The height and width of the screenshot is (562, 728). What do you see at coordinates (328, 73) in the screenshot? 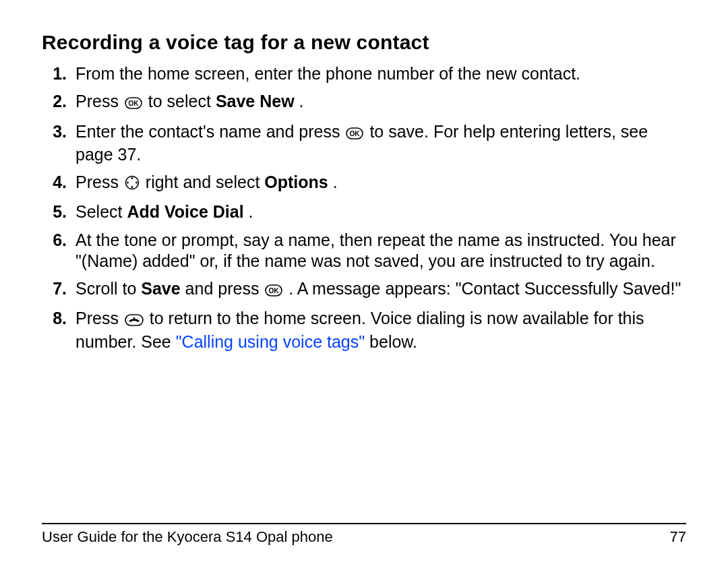
I see `step-text: From the home screen, enter the phone nu…` at bounding box center [328, 73].